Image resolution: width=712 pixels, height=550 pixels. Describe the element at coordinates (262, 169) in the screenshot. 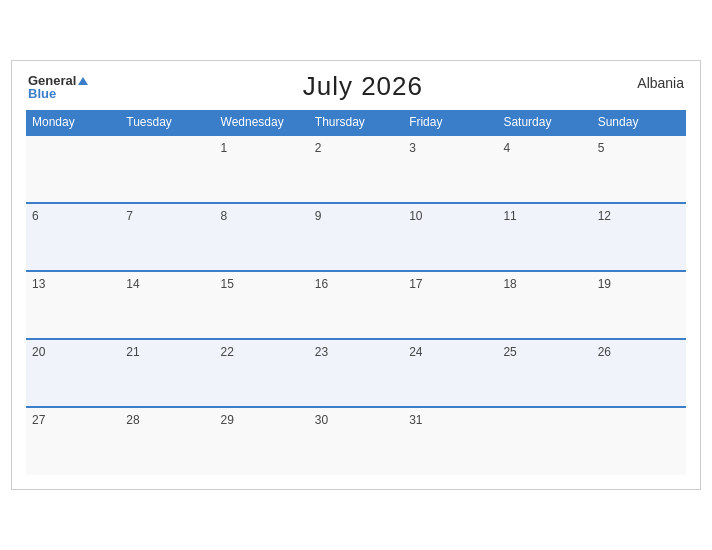

I see `calendar-day-cell: 1` at that location.